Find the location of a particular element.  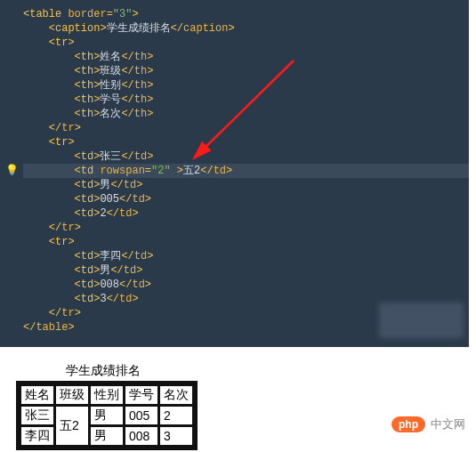

table-header-cell: 性别 is located at coordinates (107, 395).